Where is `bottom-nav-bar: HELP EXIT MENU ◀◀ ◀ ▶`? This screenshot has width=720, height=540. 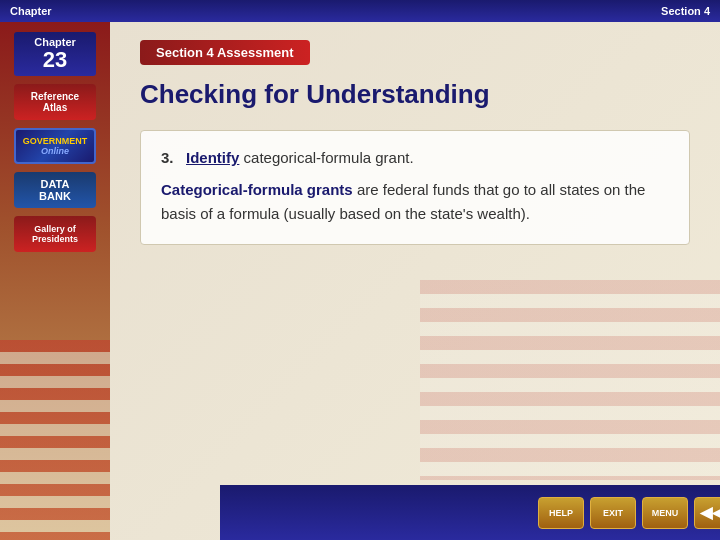
bottom-nav-bar: HELP EXIT MENU ◀◀ ◀ ▶ is located at coordinates (470, 512).